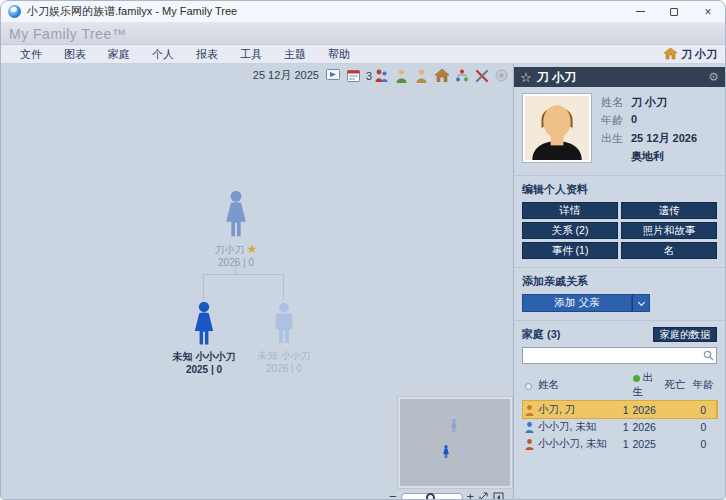 Image resolution: width=726 pixels, height=500 pixels. Describe the element at coordinates (664, 138) in the screenshot. I see `person-birth-value: 25 12月 2026` at that location.